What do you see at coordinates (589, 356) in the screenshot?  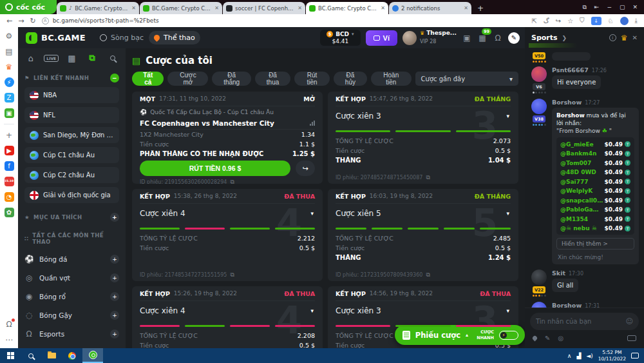 I see `volume-icon: ◄)` at bounding box center [589, 356].